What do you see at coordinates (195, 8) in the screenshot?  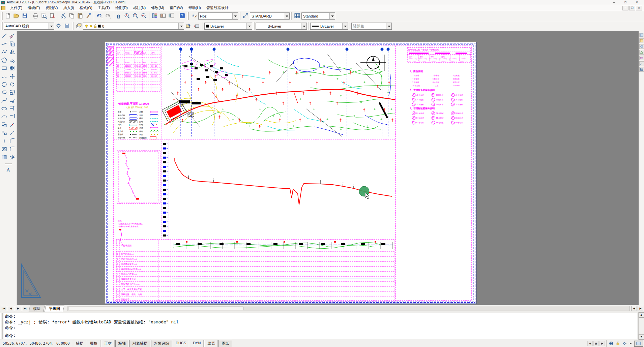 I see `menu-item-10: 帮助(H)` at bounding box center [195, 8].